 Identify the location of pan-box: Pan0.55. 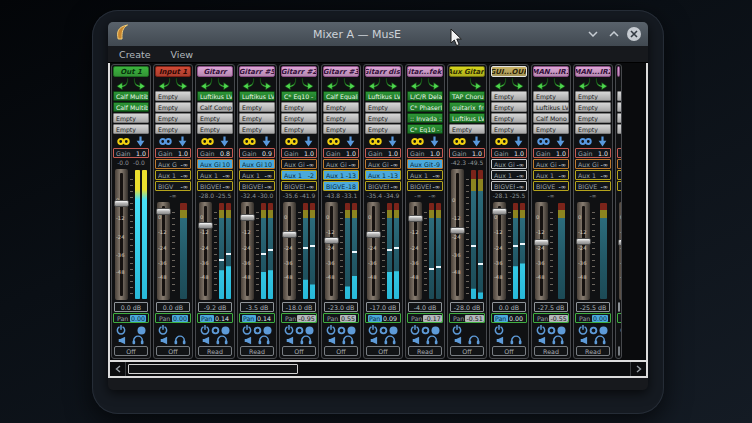
(341, 318).